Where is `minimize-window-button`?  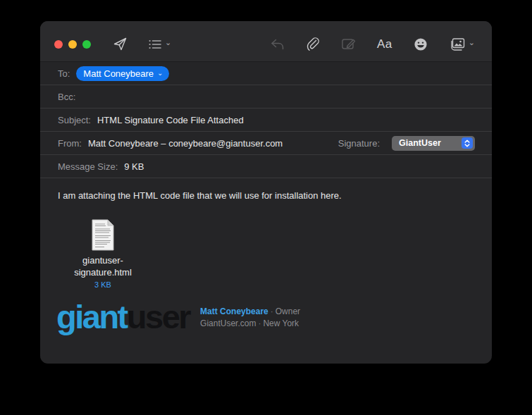 minimize-window-button is located at coordinates (73, 44).